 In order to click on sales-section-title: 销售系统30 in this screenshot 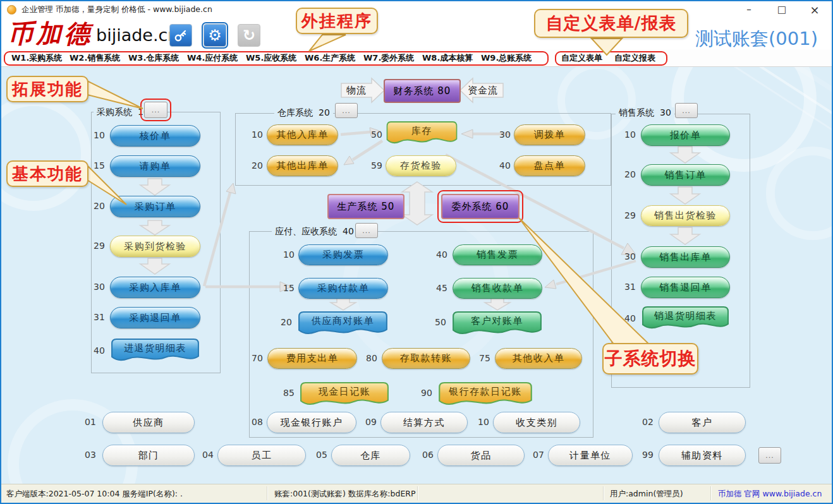, I will do `click(645, 113)`.